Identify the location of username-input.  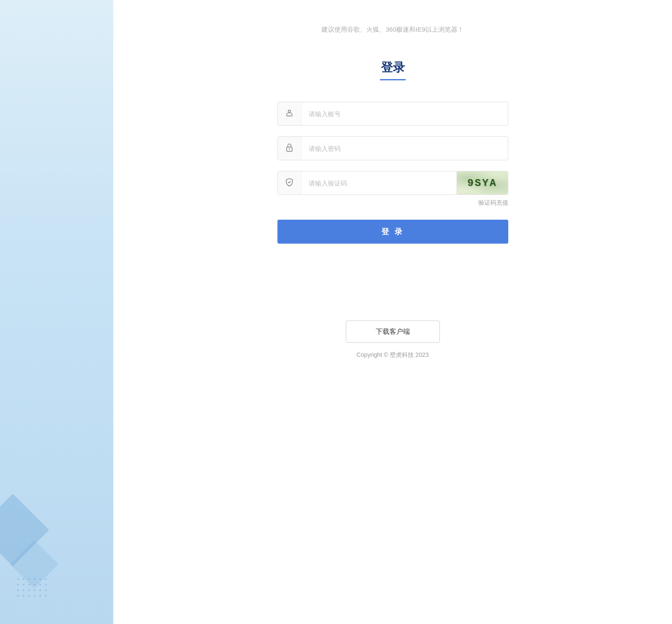
(405, 114).